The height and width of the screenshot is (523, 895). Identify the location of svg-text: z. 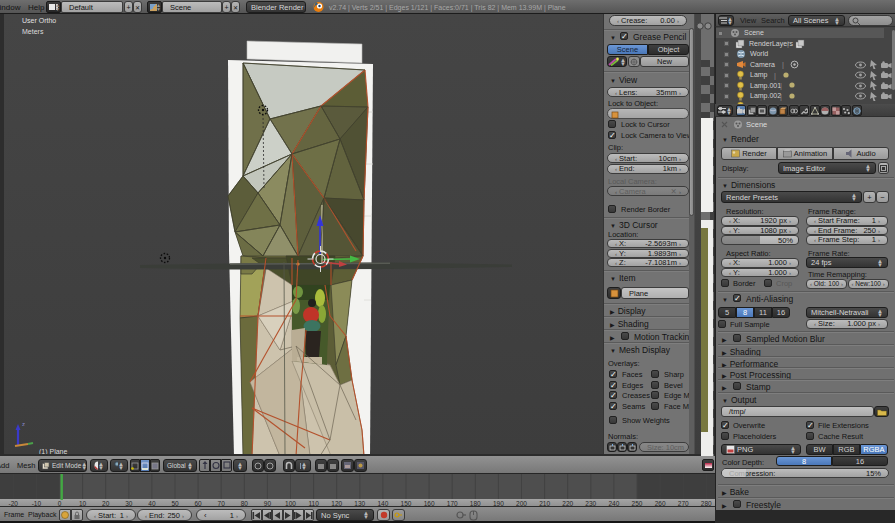
(24, 424).